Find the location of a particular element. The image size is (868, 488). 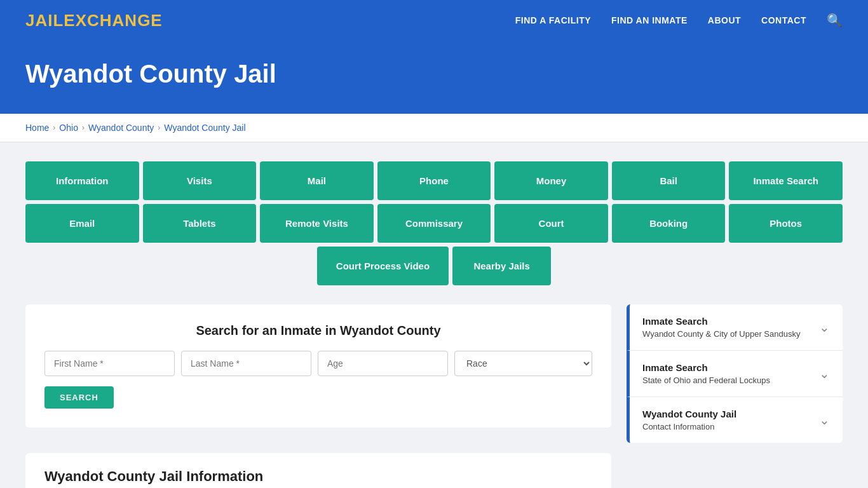

chevron-down-icon-3: ⌄ is located at coordinates (825, 420).